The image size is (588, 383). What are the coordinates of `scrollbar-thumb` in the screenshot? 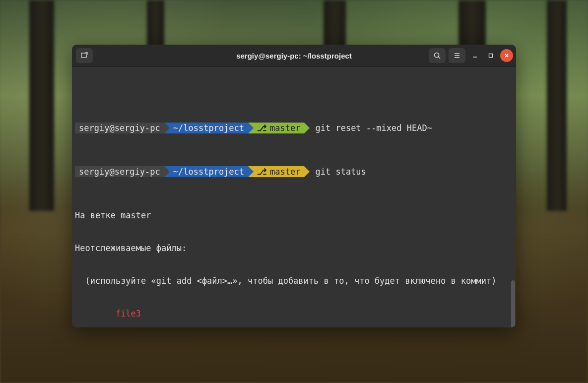 It's located at (513, 304).